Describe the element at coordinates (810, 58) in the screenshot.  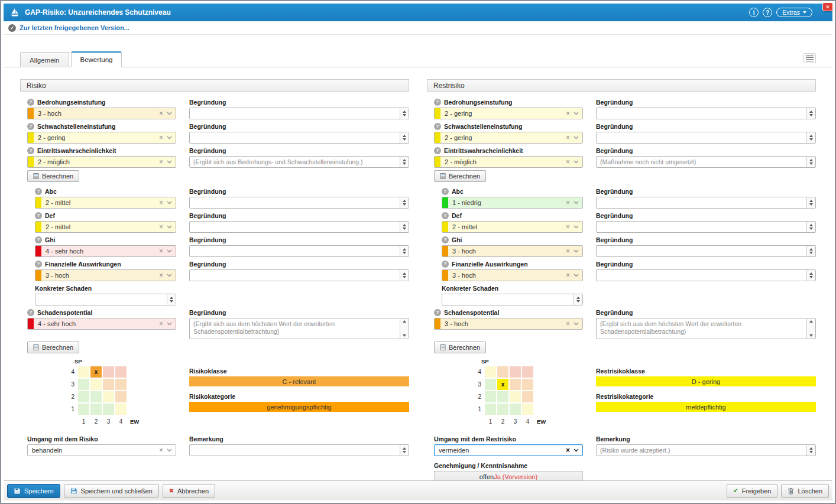
I see `layout-list-icon` at that location.